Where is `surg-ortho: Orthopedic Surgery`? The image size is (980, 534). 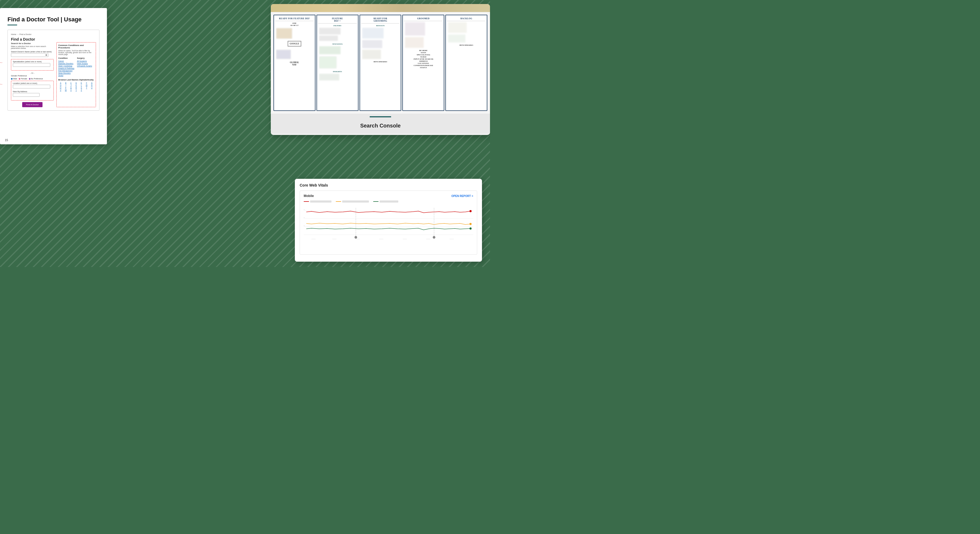
surg-ortho: Orthopedic Surgery is located at coordinates (84, 66).